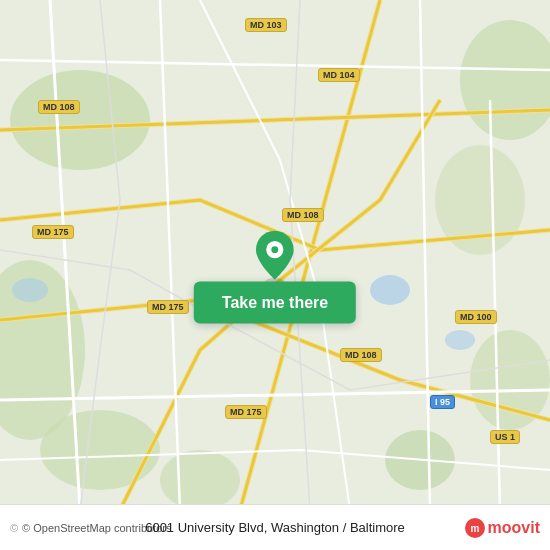  What do you see at coordinates (361, 355) in the screenshot?
I see `road-label-md108-3: MD 108` at bounding box center [361, 355].